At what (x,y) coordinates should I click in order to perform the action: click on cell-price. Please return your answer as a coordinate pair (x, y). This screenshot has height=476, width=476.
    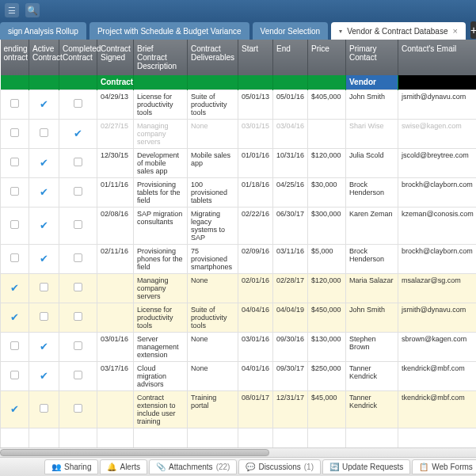
    Looking at the image, I should click on (327, 133).